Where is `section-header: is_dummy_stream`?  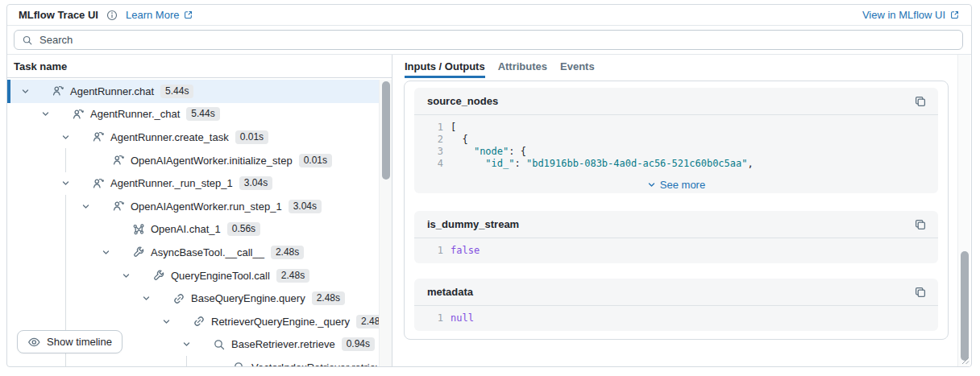
section-header: is_dummy_stream is located at coordinates (676, 225).